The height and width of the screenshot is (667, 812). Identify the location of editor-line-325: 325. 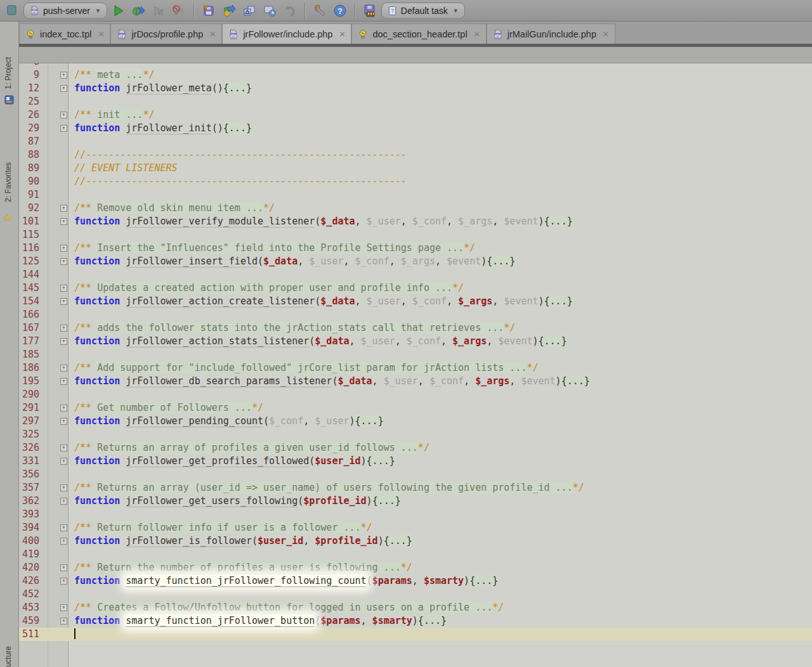
(416, 435).